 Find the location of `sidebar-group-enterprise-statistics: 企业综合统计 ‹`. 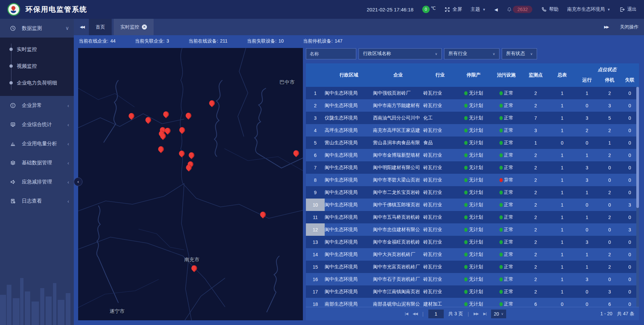

sidebar-group-enterprise-statistics: 企业综合统计 ‹ is located at coordinates (37, 125).